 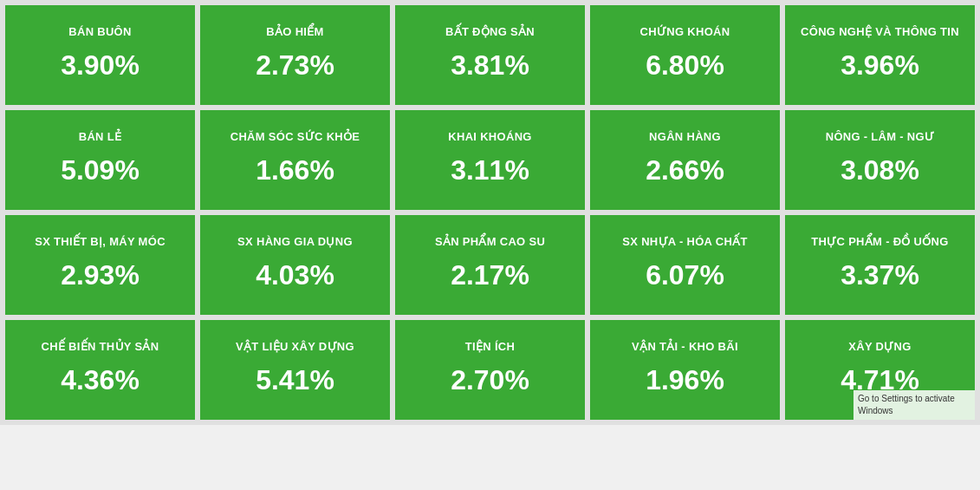 What do you see at coordinates (685, 265) in the screenshot?
I see `card-sx-nhua-hoa-chat: SX NHỰA - HÓA CHẤT 6.07%` at bounding box center [685, 265].